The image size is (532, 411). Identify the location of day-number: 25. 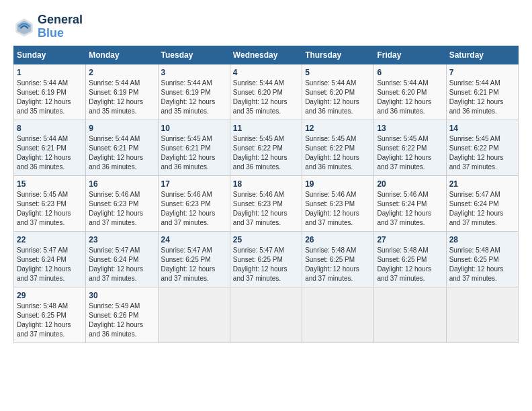
(266, 240).